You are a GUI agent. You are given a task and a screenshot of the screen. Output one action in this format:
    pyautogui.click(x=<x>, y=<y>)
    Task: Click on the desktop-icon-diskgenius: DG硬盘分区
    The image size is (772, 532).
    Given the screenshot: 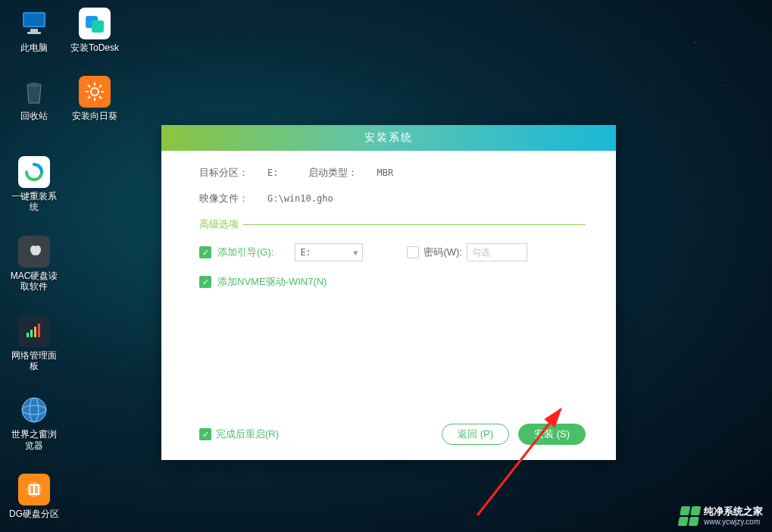 What is the action you would take?
    pyautogui.click(x=34, y=496)
    